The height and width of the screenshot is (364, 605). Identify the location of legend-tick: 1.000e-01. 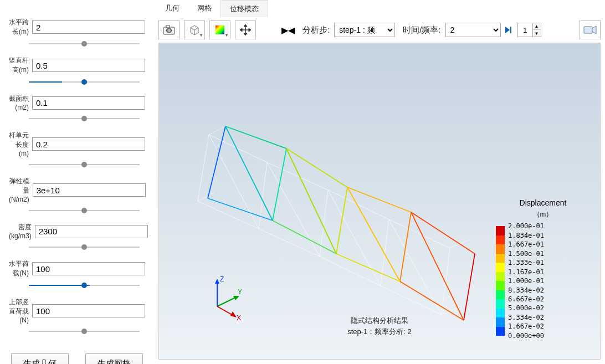
(526, 281).